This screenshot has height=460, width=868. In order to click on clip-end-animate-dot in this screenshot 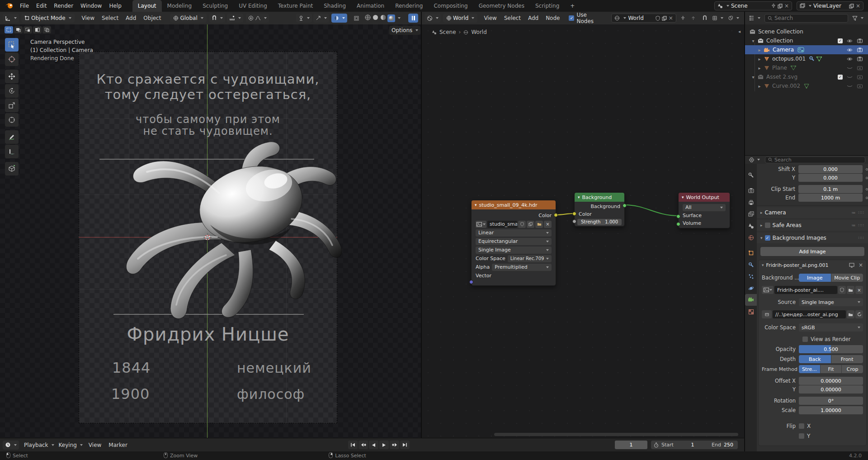, I will do `click(867, 198)`.